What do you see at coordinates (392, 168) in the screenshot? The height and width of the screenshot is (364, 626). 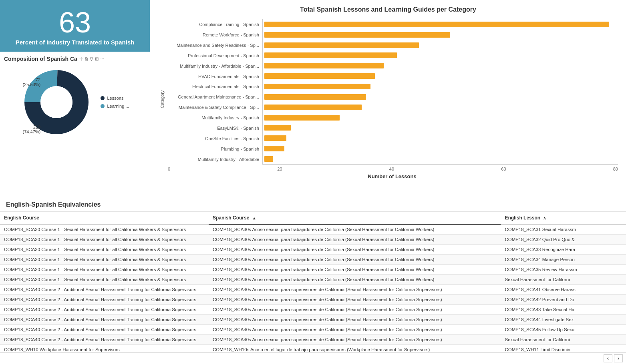 I see `x-axis: 020406080` at bounding box center [392, 168].